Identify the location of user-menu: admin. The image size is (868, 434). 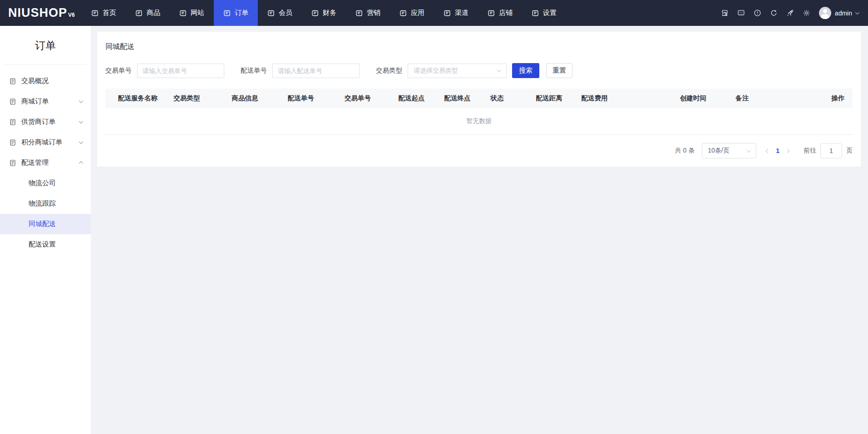
(839, 13).